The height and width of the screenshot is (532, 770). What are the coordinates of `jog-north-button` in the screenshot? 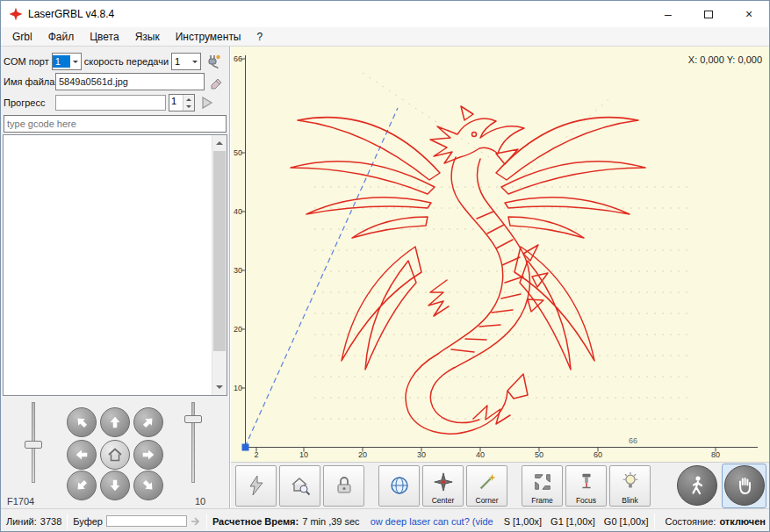 It's located at (115, 422).